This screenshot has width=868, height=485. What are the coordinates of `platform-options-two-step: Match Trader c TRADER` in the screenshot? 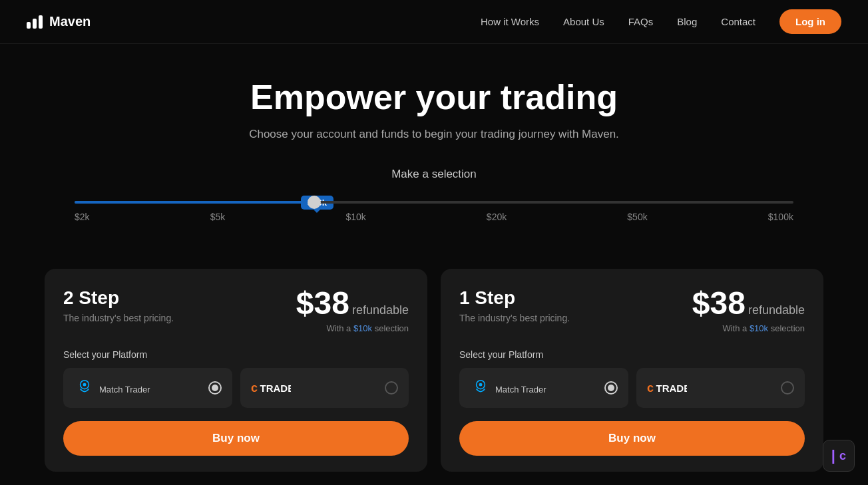 It's located at (236, 388).